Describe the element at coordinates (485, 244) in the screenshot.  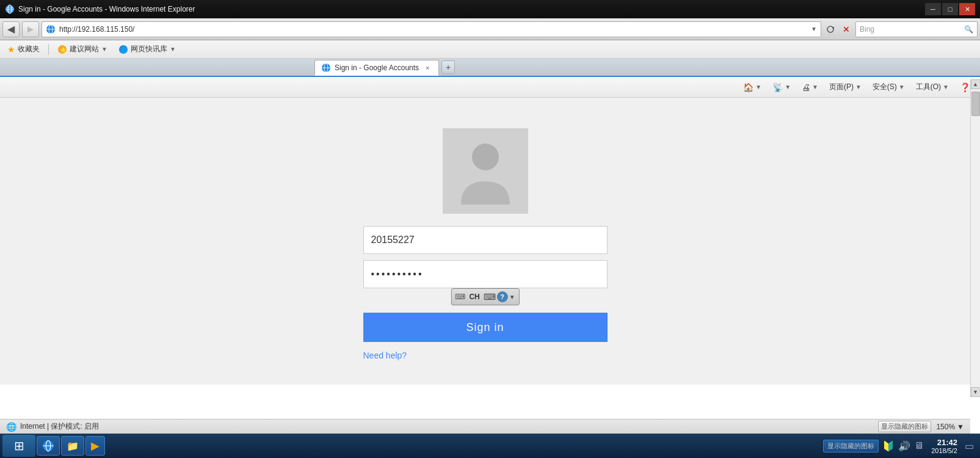
I see `signin-card: ⌨ CH ⌨ ? ▼ Sign in Need help?` at that location.